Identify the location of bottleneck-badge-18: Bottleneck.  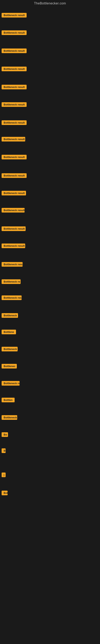
(10, 316).